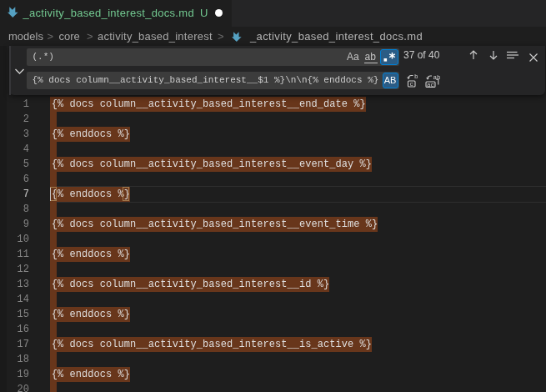 The image size is (546, 392). I want to click on svg-text: c, so click(412, 83).